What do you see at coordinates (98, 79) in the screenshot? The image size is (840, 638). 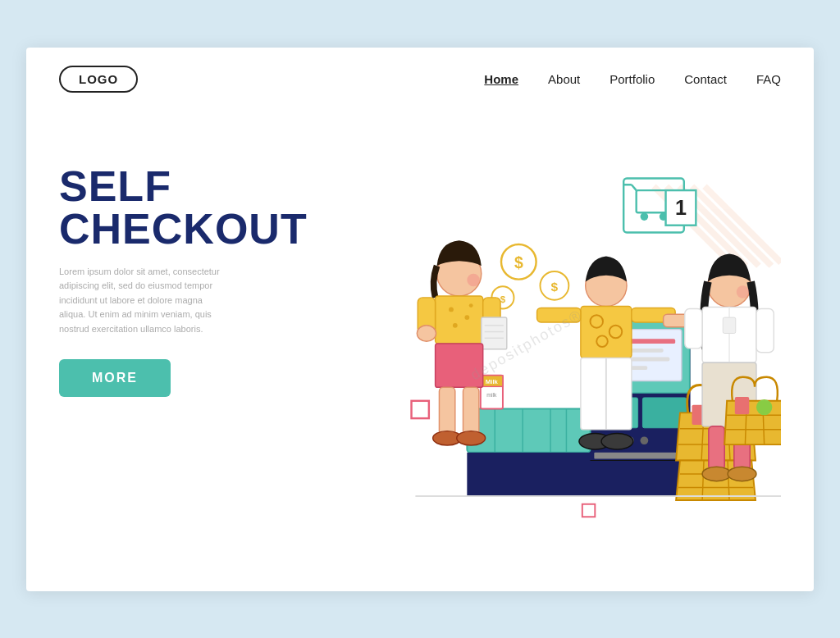 I see `logo: LOGO` at bounding box center [98, 79].